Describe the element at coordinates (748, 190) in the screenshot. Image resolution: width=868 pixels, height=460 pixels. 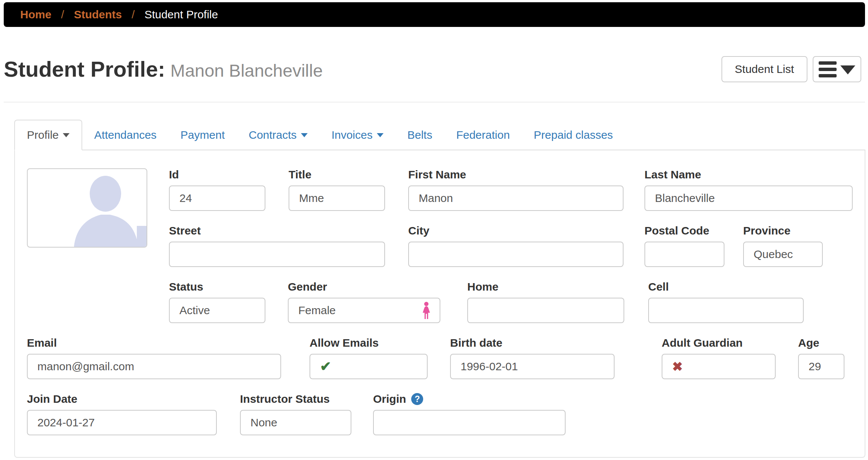
I see `field-last-name: Last Name Blancheville` at that location.